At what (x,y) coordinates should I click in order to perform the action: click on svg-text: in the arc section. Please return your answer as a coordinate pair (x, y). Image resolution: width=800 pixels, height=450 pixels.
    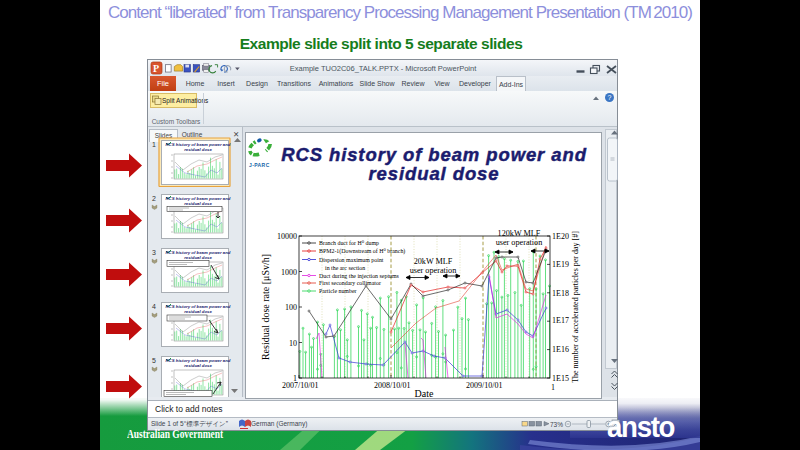
    Looking at the image, I should click on (345, 268).